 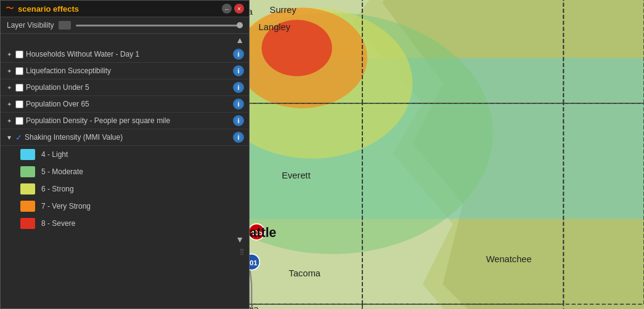 I want to click on checkbox-pop-over65, so click(x=20, y=105).